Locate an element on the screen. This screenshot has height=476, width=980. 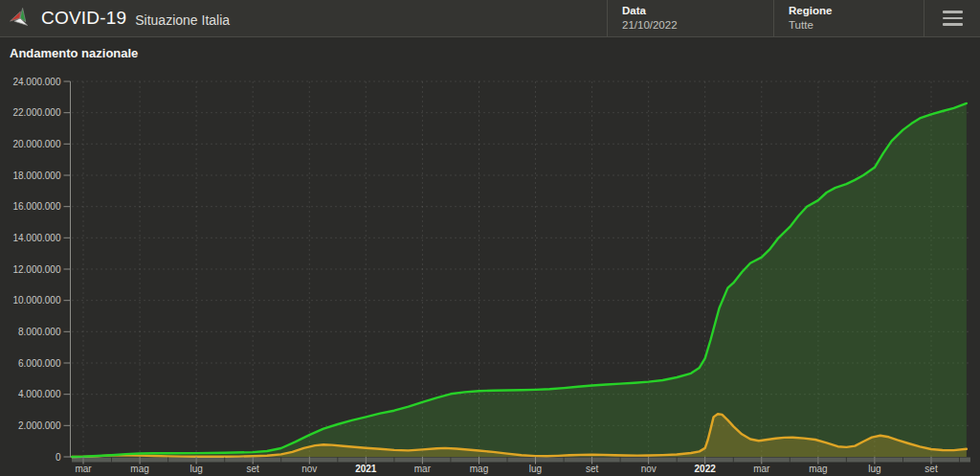
y-tick-label: 6.000.000 is located at coordinates (40, 364).